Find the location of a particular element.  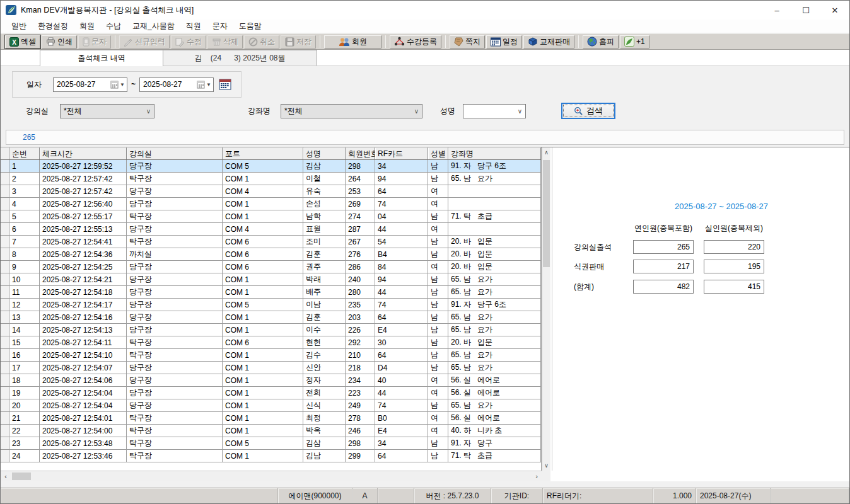

menu-item: 도움말 is located at coordinates (250, 26).